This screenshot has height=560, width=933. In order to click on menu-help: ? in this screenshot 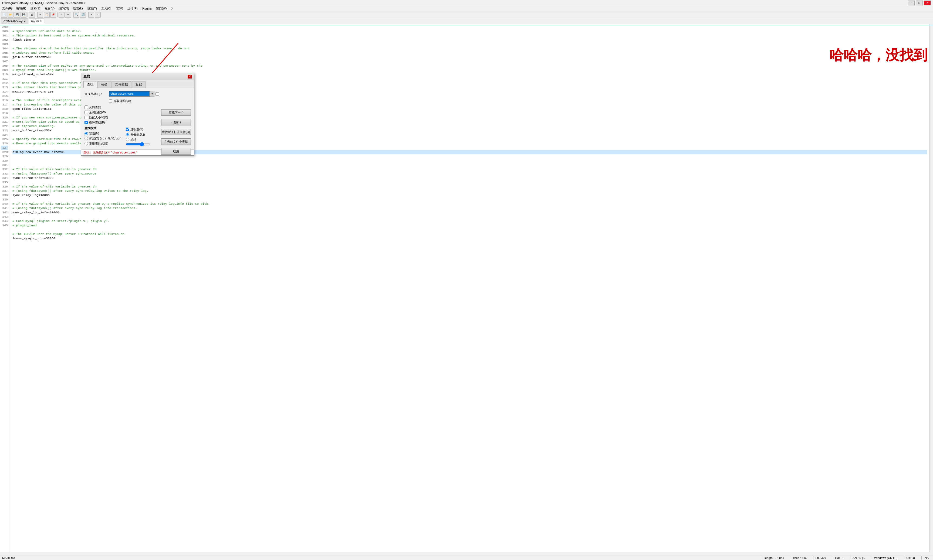, I will do `click(172, 9)`.